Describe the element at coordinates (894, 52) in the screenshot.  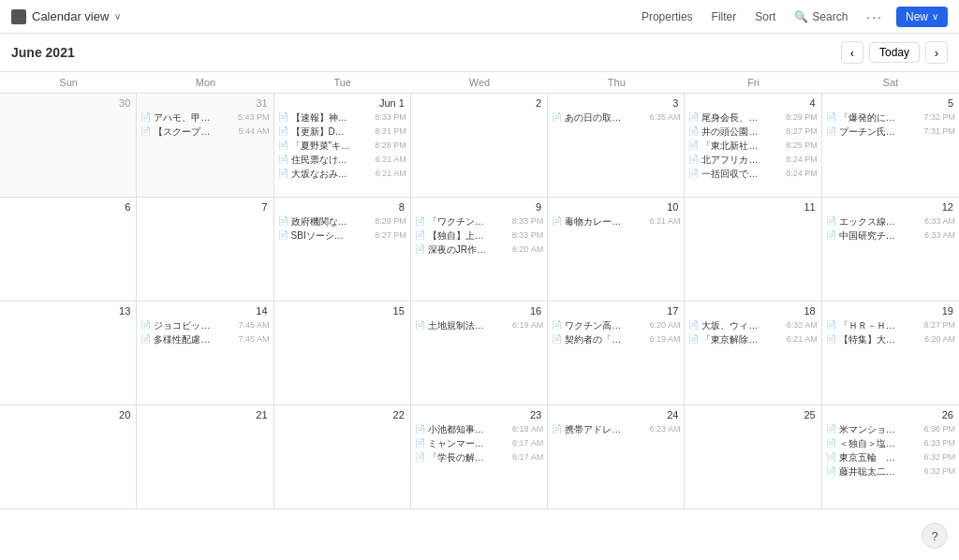
I see `today-button: Today` at that location.